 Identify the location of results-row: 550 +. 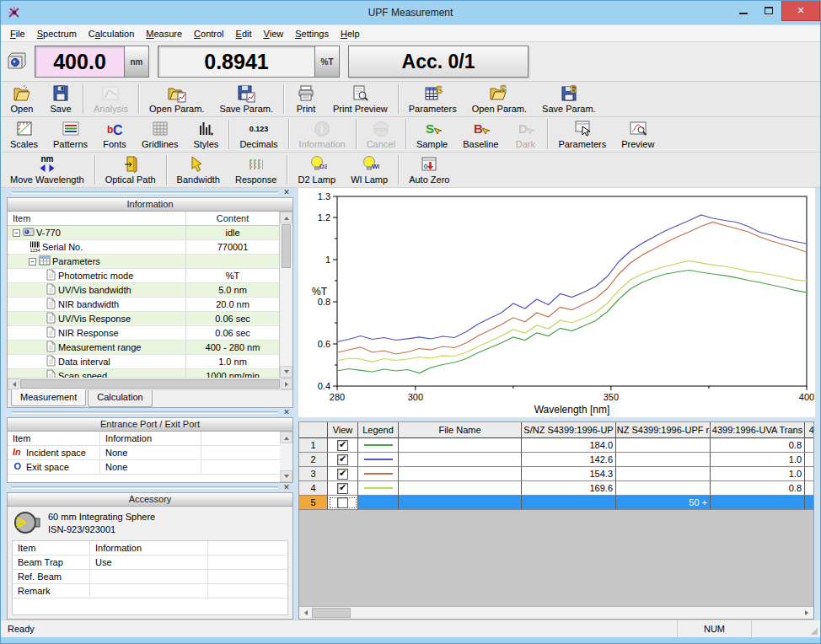
(556, 502).